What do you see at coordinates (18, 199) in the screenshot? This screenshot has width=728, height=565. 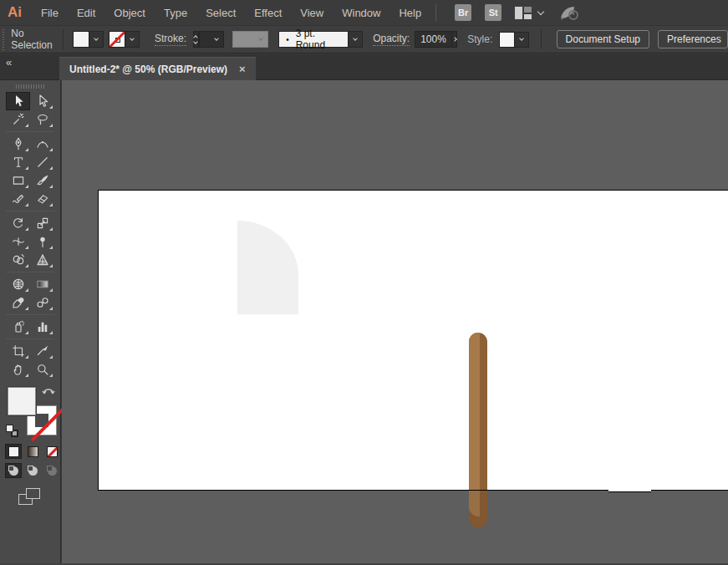 I see `shaper-icon` at bounding box center [18, 199].